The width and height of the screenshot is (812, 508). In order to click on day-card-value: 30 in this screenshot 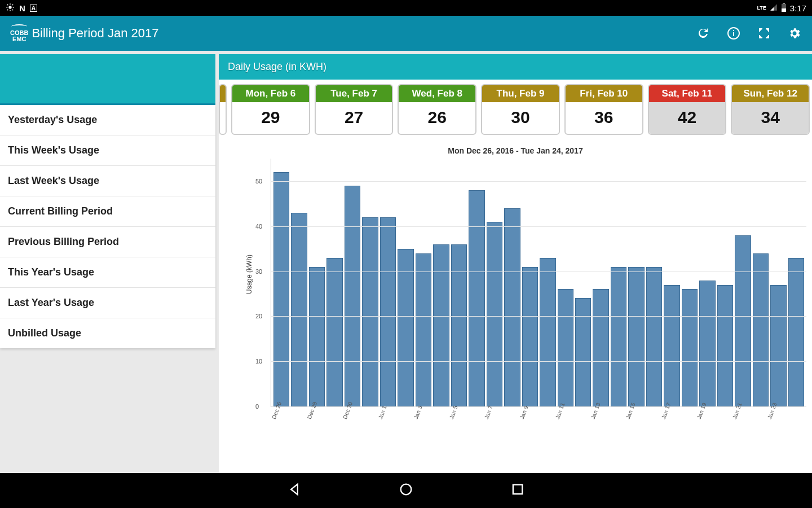, I will do `click(520, 118)`.